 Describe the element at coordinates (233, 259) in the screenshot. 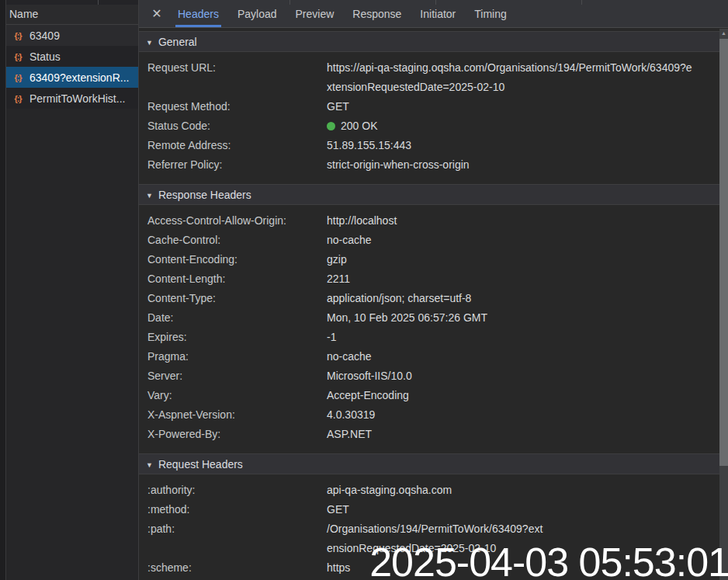

I see `header-key: Content-Encoding:` at that location.